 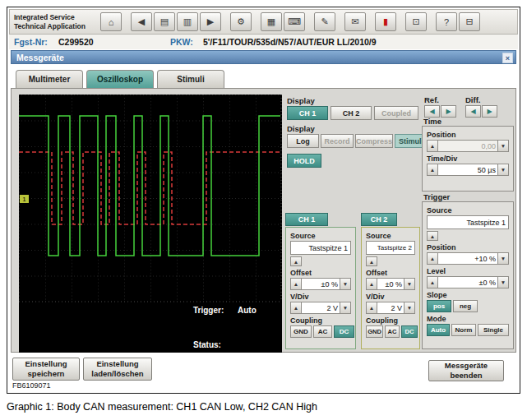 I want to click on trigger-group-title: Trigger, so click(x=437, y=197).